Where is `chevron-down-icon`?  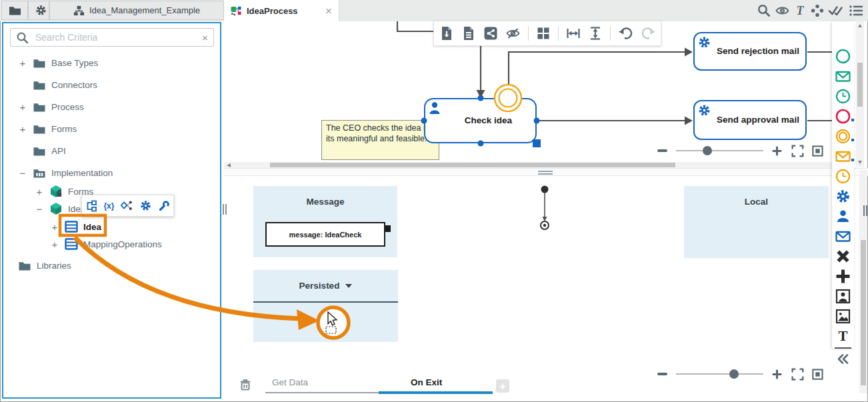
chevron-down-icon is located at coordinates (349, 286).